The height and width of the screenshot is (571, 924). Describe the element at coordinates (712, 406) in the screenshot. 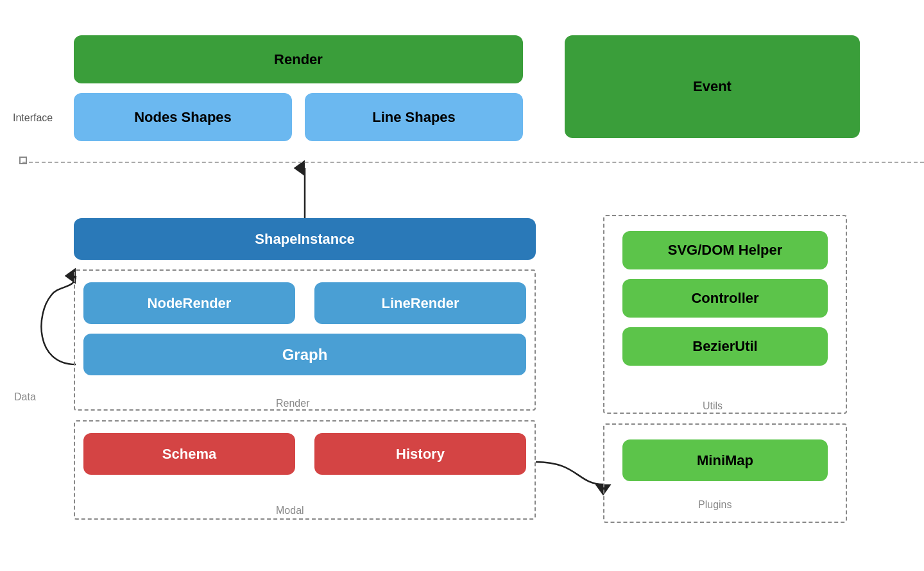

I see `utils-label: Utils` at that location.